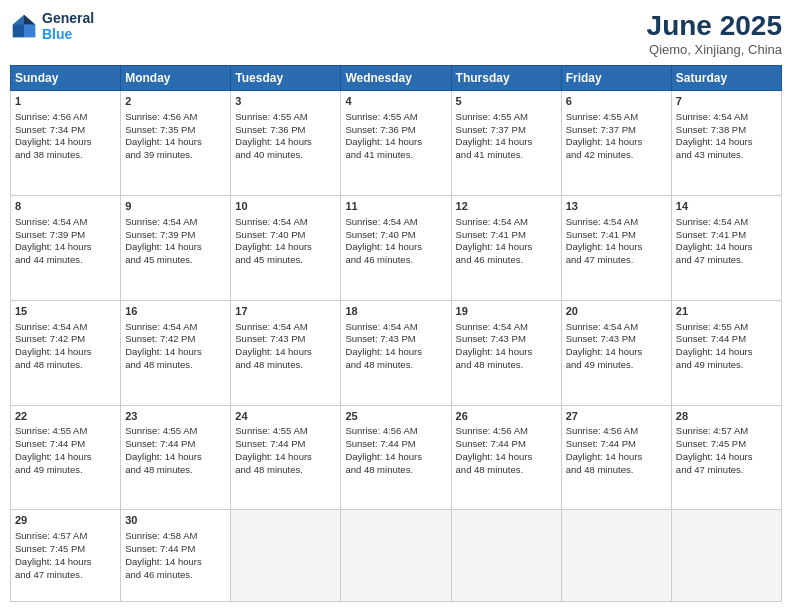 The height and width of the screenshot is (612, 792). What do you see at coordinates (176, 248) in the screenshot?
I see `table-row: 9Sunrise: 4:54 AMSunset: 7:39 PMDaylight…` at bounding box center [176, 248].